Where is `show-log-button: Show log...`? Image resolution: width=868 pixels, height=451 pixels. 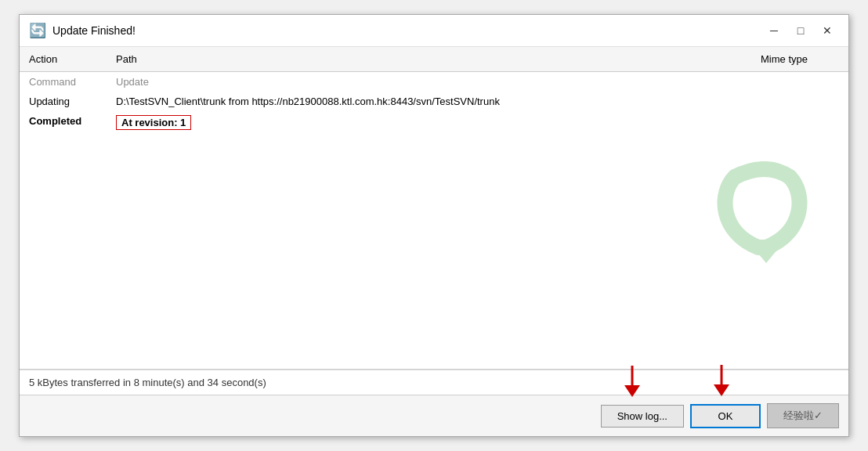
show-log-button: Show log... is located at coordinates (642, 417).